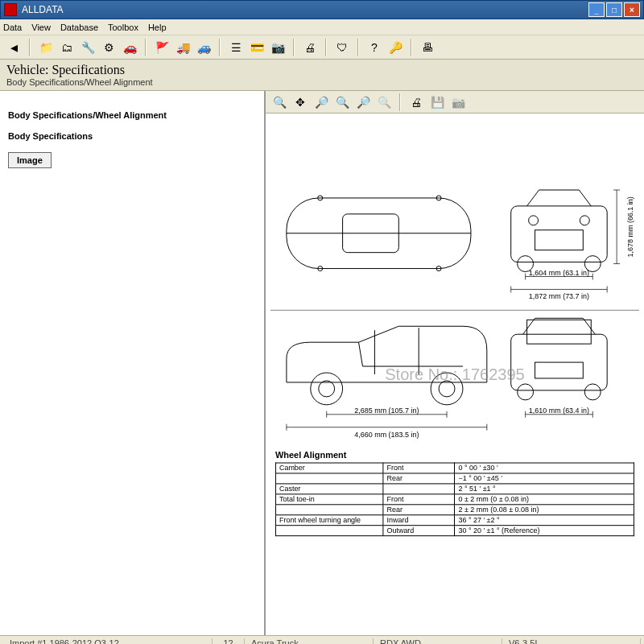  What do you see at coordinates (43, 10) in the screenshot?
I see `window-title: ALLDATA` at bounding box center [43, 10].